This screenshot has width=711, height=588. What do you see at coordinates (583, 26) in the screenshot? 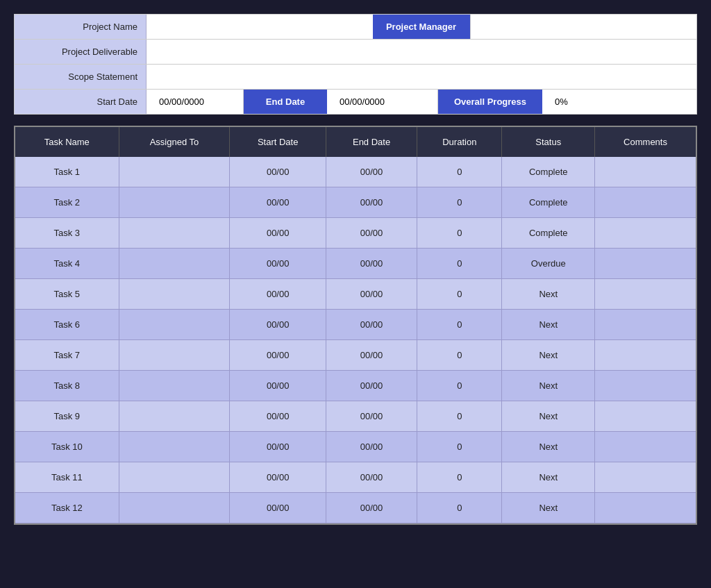
I see `project-manager-value` at bounding box center [583, 26].